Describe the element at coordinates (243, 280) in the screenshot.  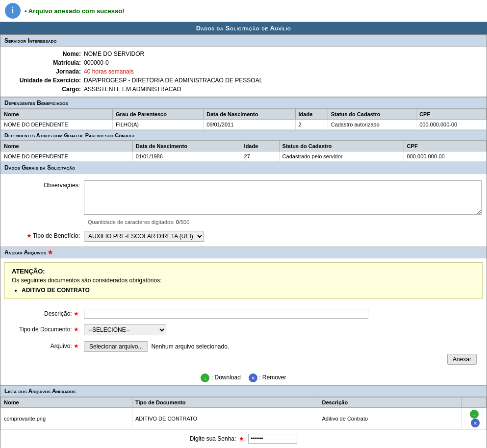
I see `attention-box: ATENÇÃO: Os seguintes documentos são con…` at that location.